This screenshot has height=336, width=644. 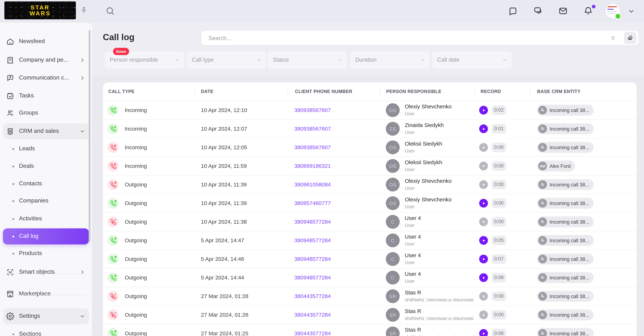 I want to click on filter-call-date: Call date, so click(x=472, y=60).